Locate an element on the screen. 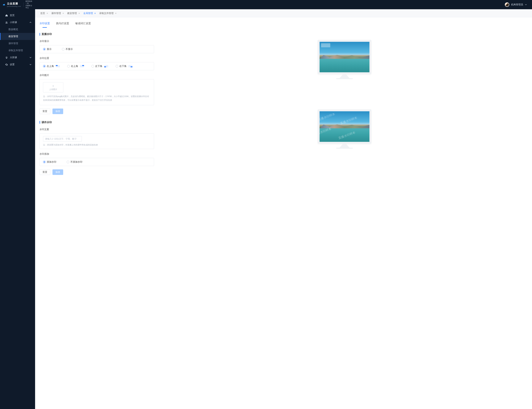 The height and width of the screenshot is (409, 532). breadcrumb-tabs: 首页 × 课件管理 × 教室管理 × 全局管理 × 录制文件管理 × is located at coordinates (284, 13).